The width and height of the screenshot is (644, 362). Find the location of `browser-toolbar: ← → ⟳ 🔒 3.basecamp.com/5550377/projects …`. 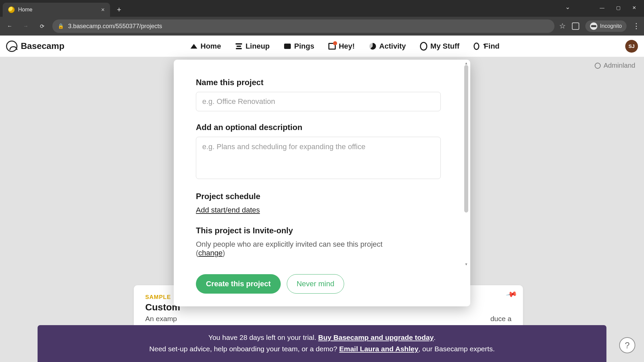

browser-toolbar: ← → ⟳ 🔒 3.basecamp.com/5550377/projects … is located at coordinates (322, 26).